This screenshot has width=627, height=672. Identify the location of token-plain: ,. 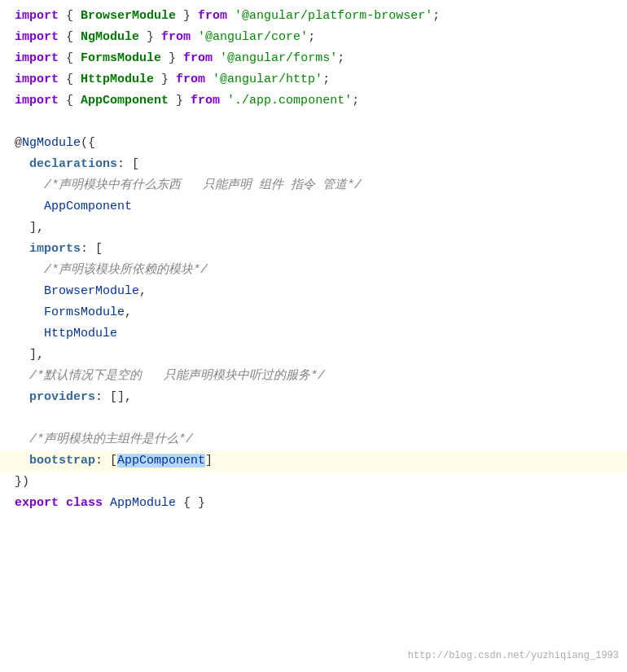
(143, 292).